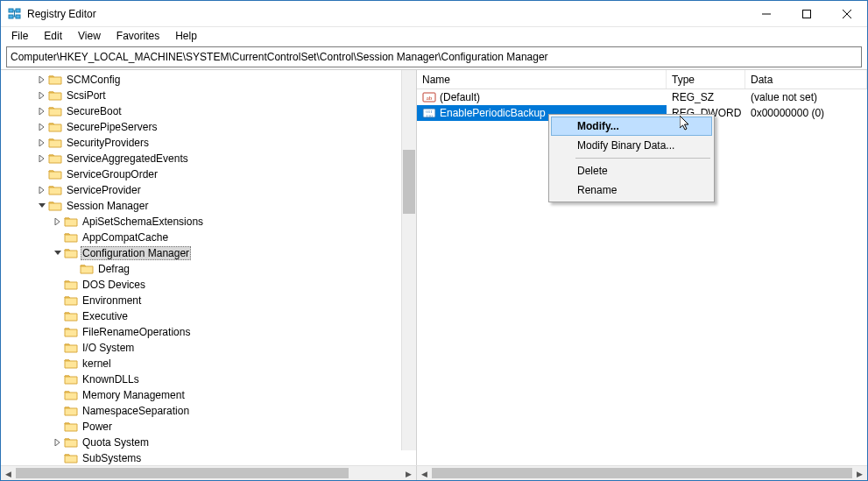 The image size is (868, 481). I want to click on value-data: 0x00000000 (0), so click(806, 113).